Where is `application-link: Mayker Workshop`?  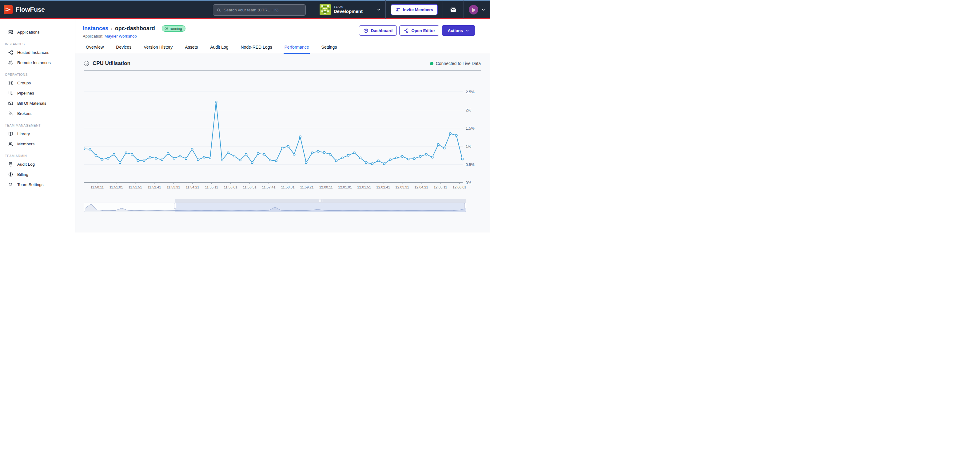
application-link: Mayker Workshop is located at coordinates (121, 36).